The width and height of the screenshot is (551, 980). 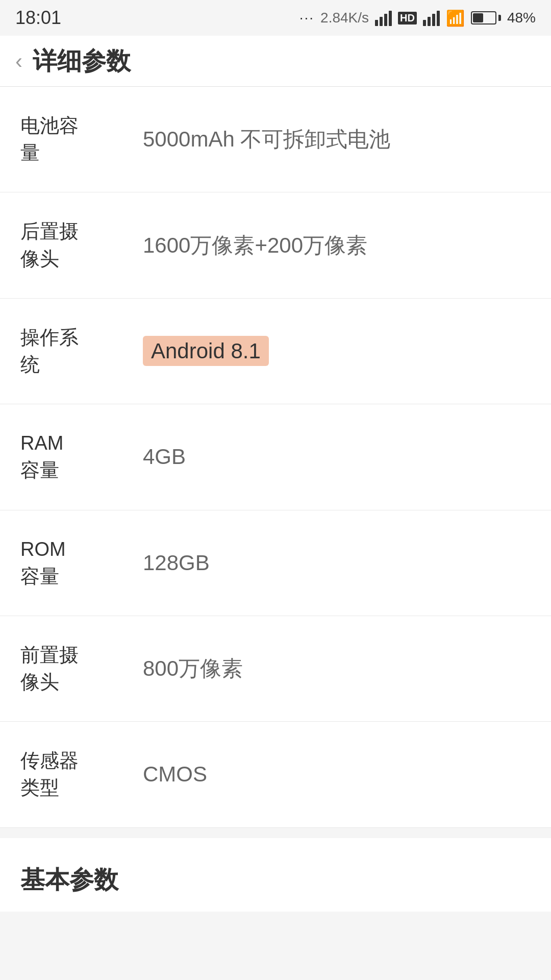 I want to click on spec-label-sensor: 传感器类型, so click(x=71, y=774).